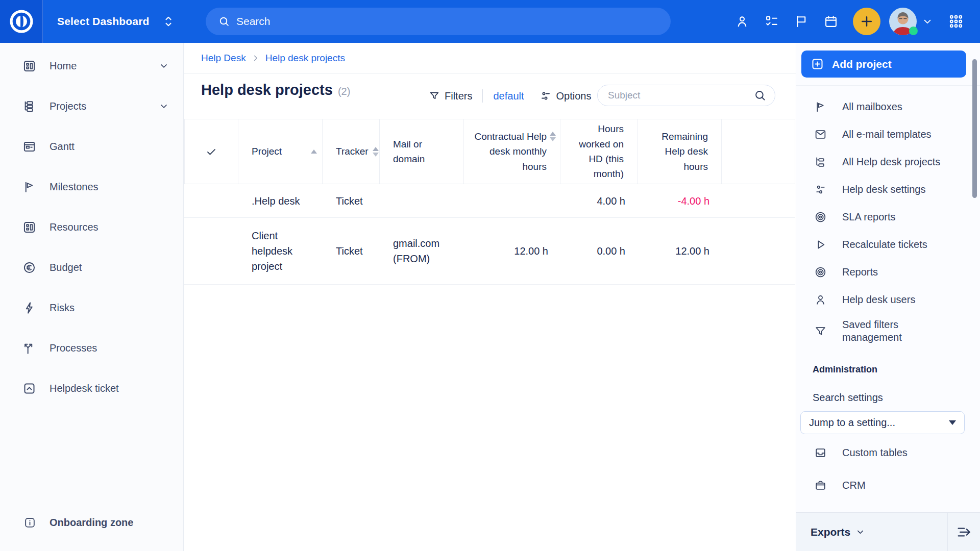 The height and width of the screenshot is (551, 980). I want to click on user-icon, so click(821, 300).